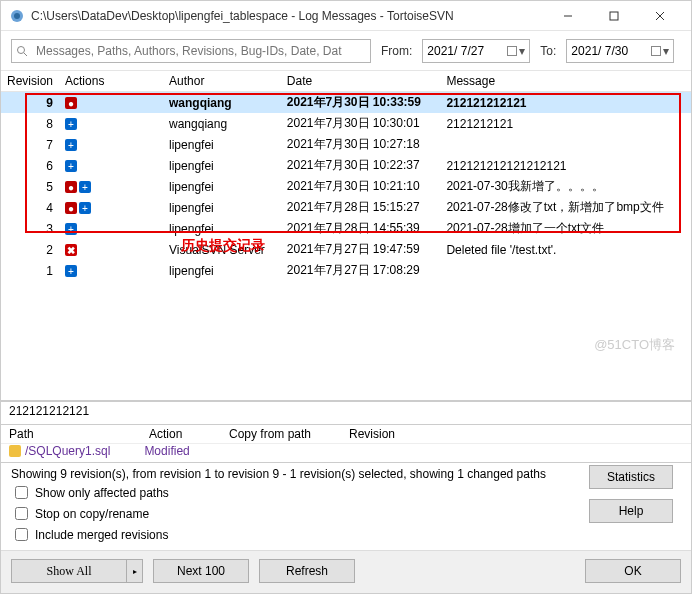 Image resolution: width=692 pixels, height=594 pixels. I want to click on table-row: 7+lipengfei2021年7月30日 10:27:18, so click(346, 144).